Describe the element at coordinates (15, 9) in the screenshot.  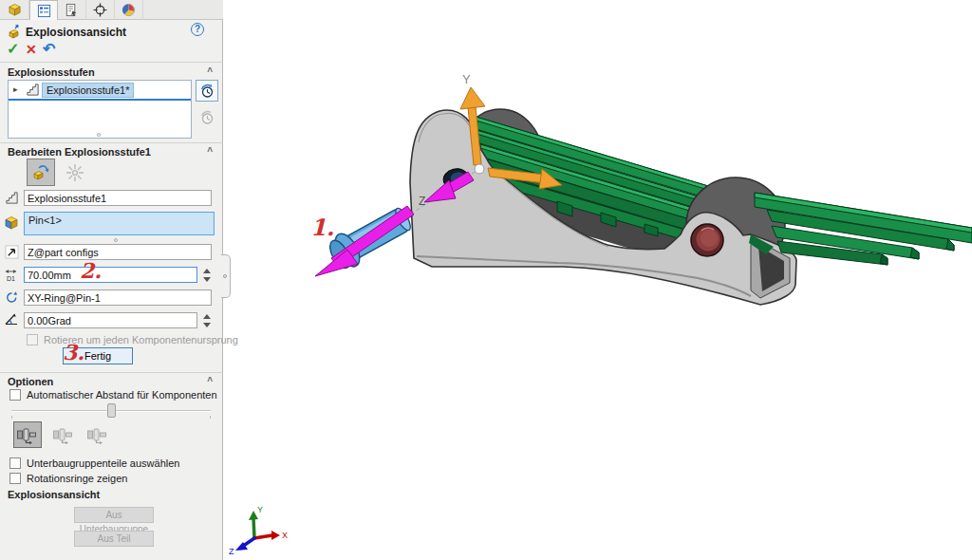
I see `tab-part` at that location.